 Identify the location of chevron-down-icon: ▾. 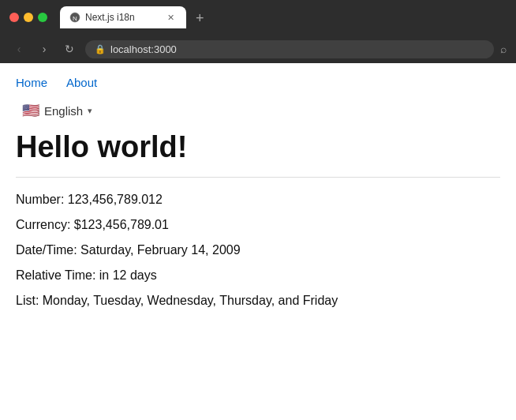
(90, 111).